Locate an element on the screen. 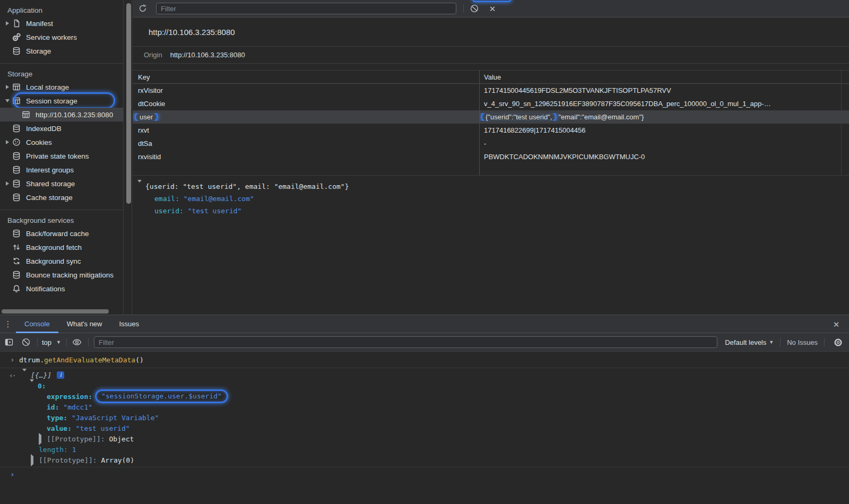 This screenshot has height=504, width=849. sidebar-item-cookies: Cookies is located at coordinates (62, 142).